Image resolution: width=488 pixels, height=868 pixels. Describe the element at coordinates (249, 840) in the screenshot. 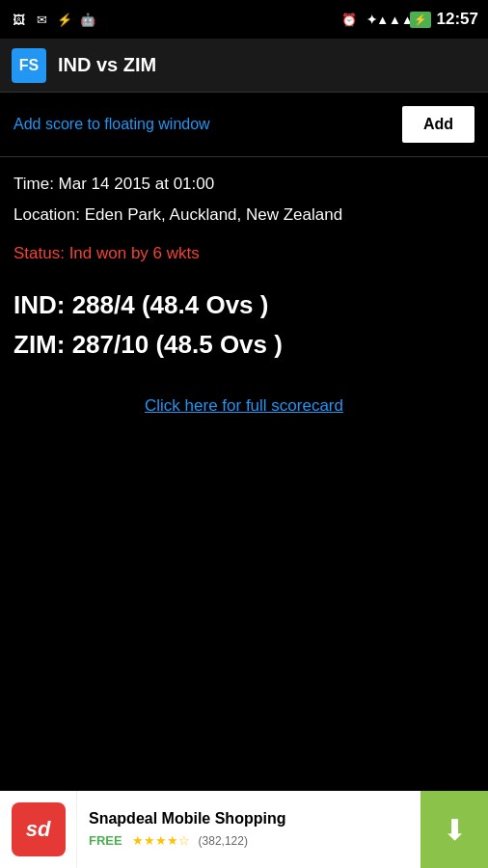

I see `ad-details: FREE ★★★★☆ (382,122)` at that location.